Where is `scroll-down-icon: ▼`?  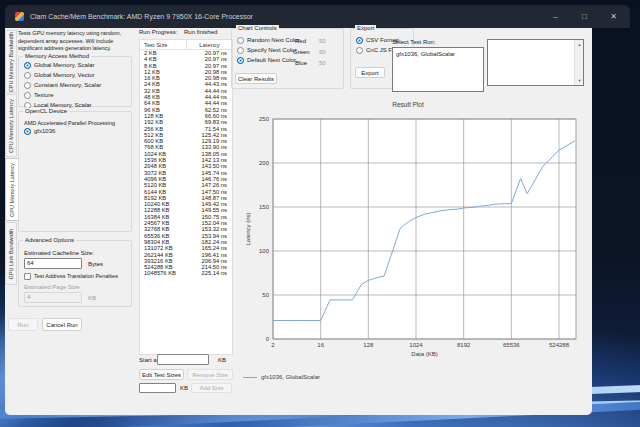
scroll-down-icon: ▼ is located at coordinates (580, 80).